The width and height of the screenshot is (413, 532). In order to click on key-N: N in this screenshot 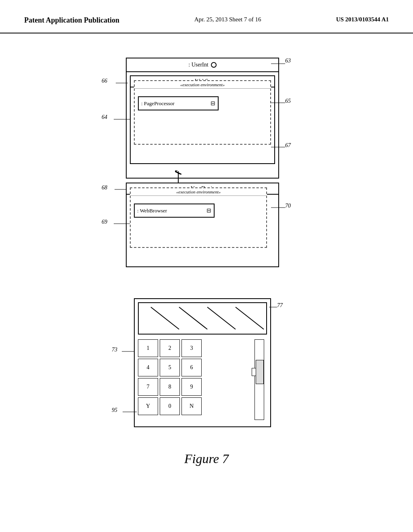, I will do `click(192, 406)`.